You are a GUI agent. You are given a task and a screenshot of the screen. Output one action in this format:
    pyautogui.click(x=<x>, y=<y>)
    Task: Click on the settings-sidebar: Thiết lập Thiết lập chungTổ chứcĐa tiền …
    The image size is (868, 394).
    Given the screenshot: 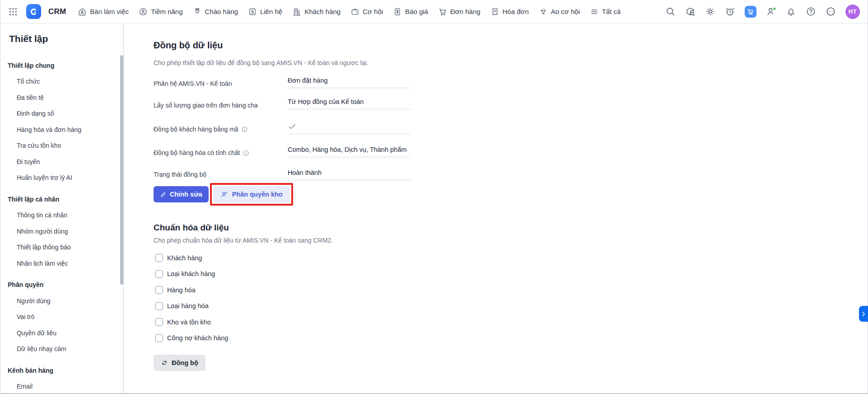 What is the action you would take?
    pyautogui.click(x=62, y=209)
    